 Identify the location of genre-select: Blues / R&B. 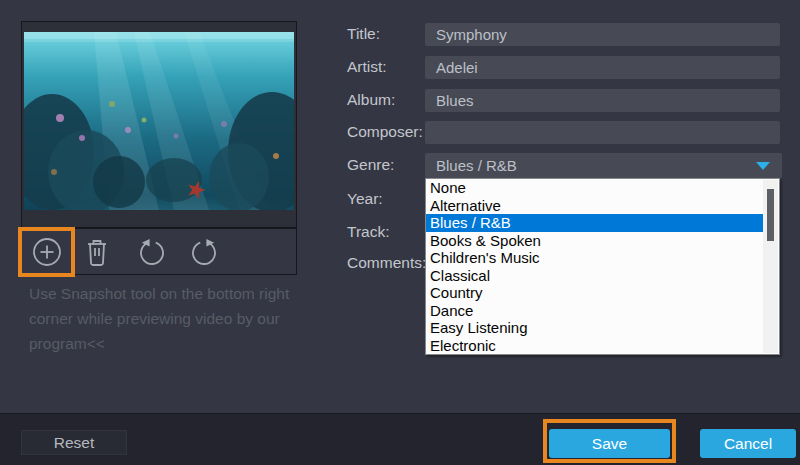
(604, 166).